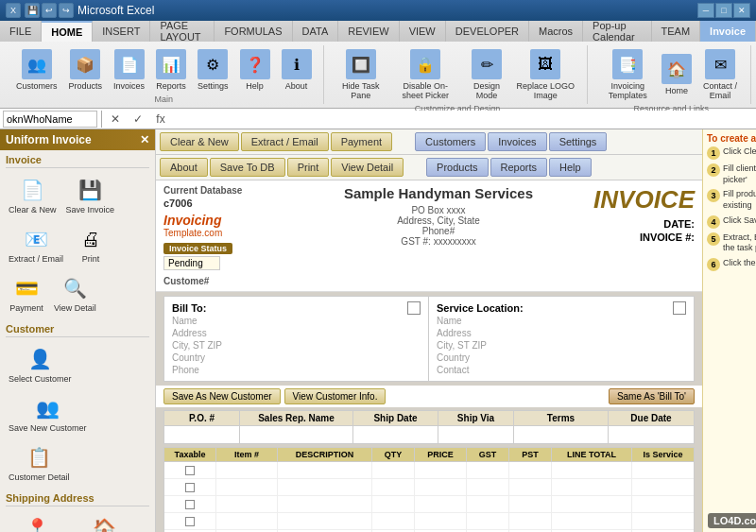 The width and height of the screenshot is (756, 532). I want to click on panel-customer-detail: 📋 Customer Detail, so click(40, 462).